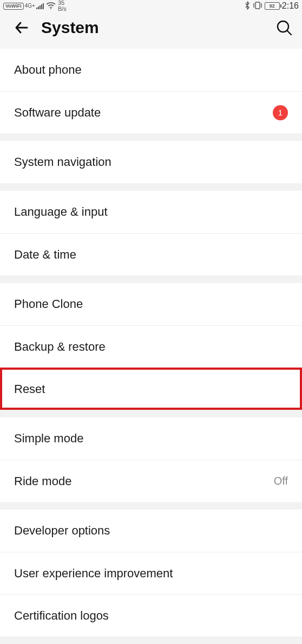 The image size is (302, 644). What do you see at coordinates (284, 28) in the screenshot?
I see `search-icon` at bounding box center [284, 28].